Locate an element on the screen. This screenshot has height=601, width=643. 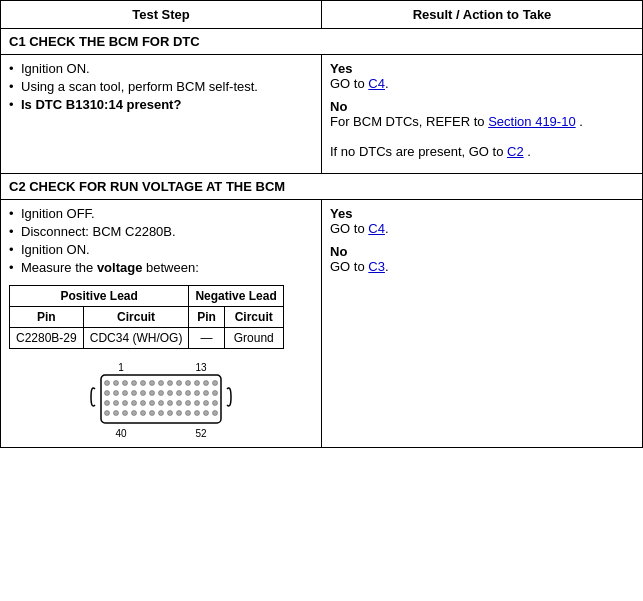
negative-lead-header: Negative Lead is located at coordinates (236, 296).